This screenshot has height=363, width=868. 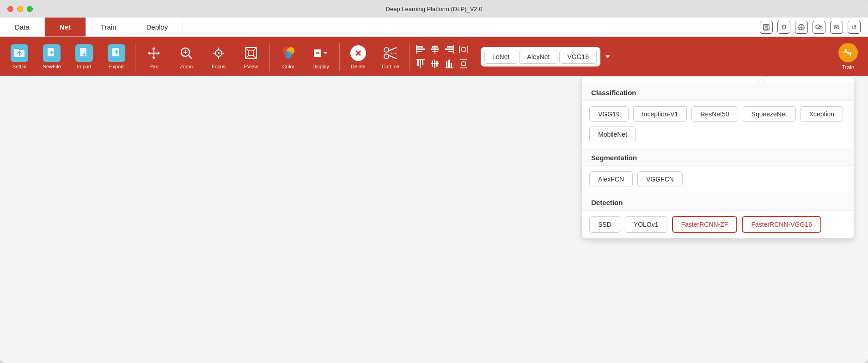 I want to click on focus-icon, so click(x=219, y=53).